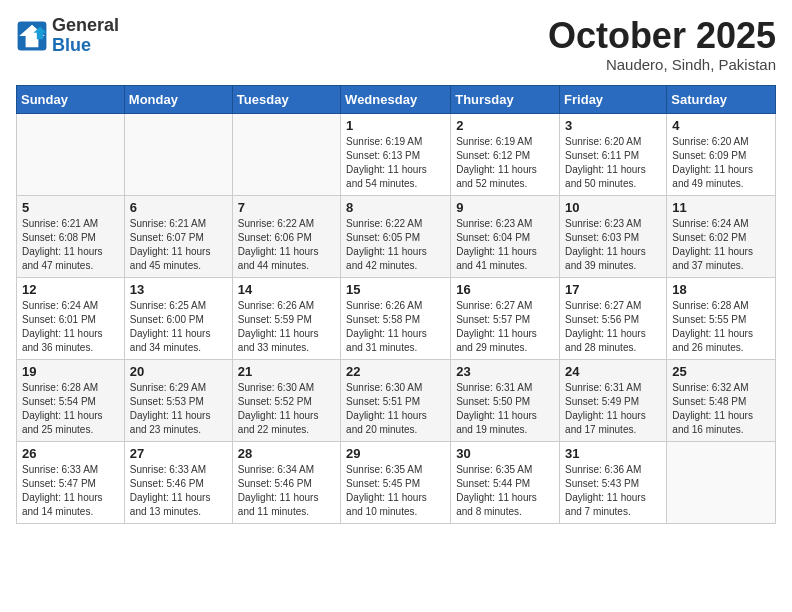  Describe the element at coordinates (721, 290) in the screenshot. I see `day-number: 18` at that location.